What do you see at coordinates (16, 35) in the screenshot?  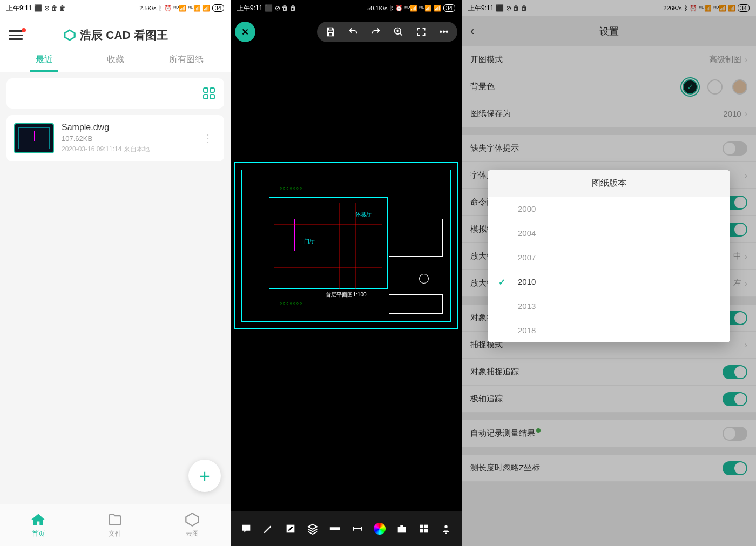 I see `menu-button` at bounding box center [16, 35].